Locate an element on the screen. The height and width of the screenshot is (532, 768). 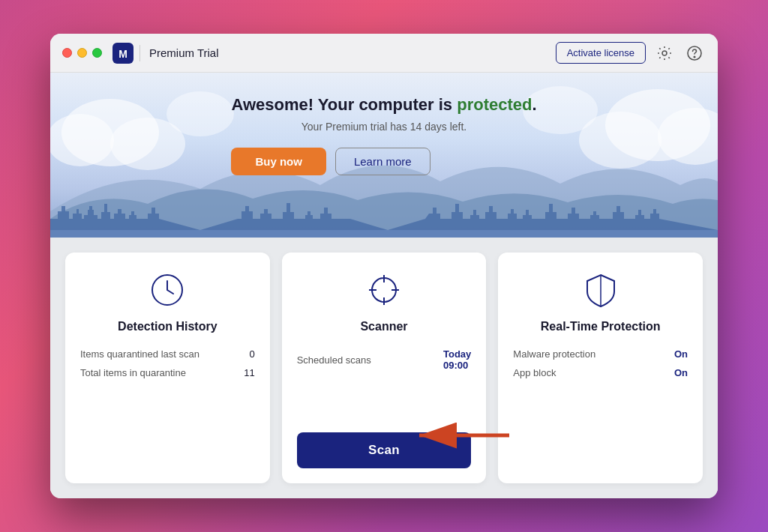
realtime-title: Real-Time Protection is located at coordinates (600, 327).